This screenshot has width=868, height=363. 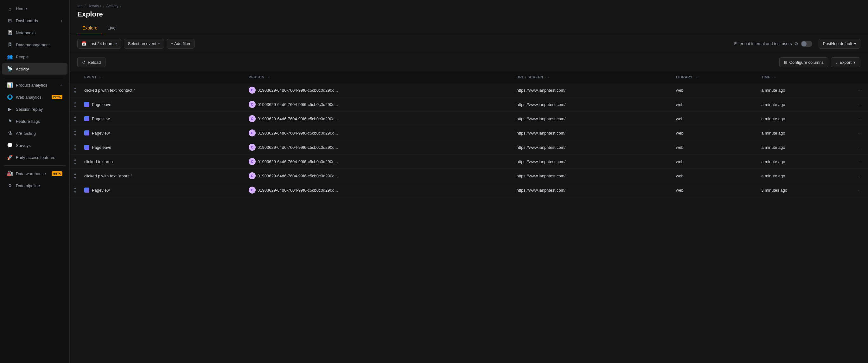 I want to click on event-col-menu: ···, so click(x=100, y=77).